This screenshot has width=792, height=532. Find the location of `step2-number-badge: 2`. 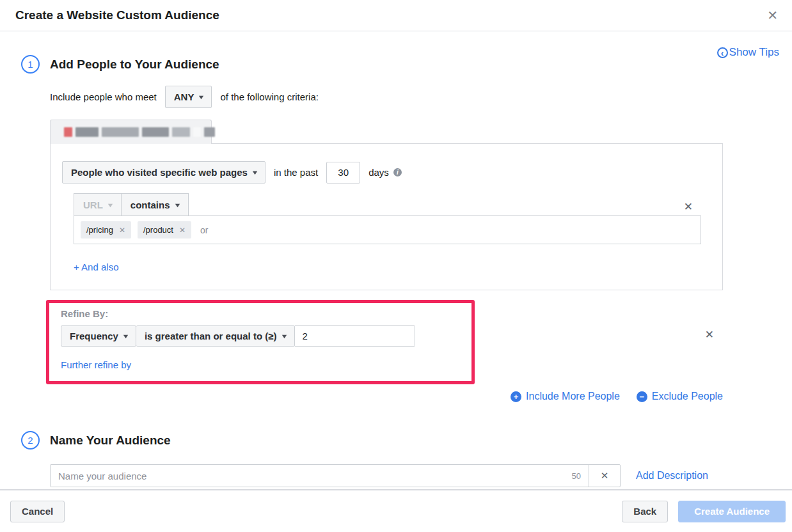

step2-number-badge: 2 is located at coordinates (31, 440).